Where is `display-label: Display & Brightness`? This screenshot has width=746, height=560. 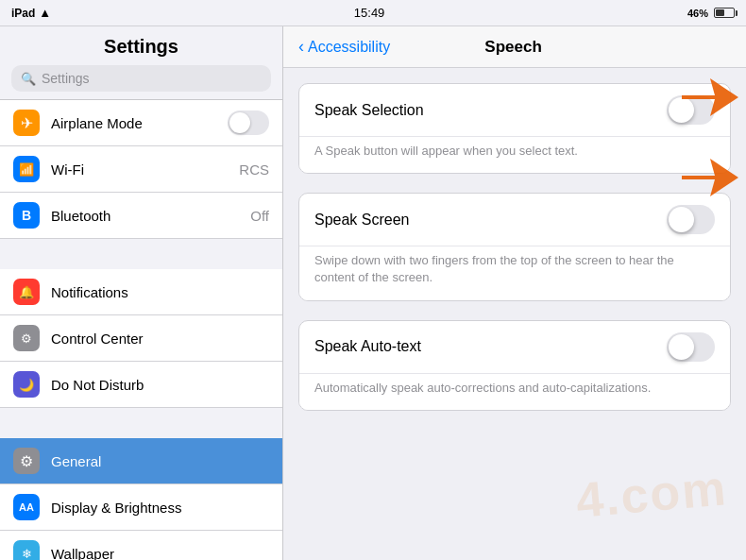 display-label: Display & Brightness is located at coordinates (161, 508).